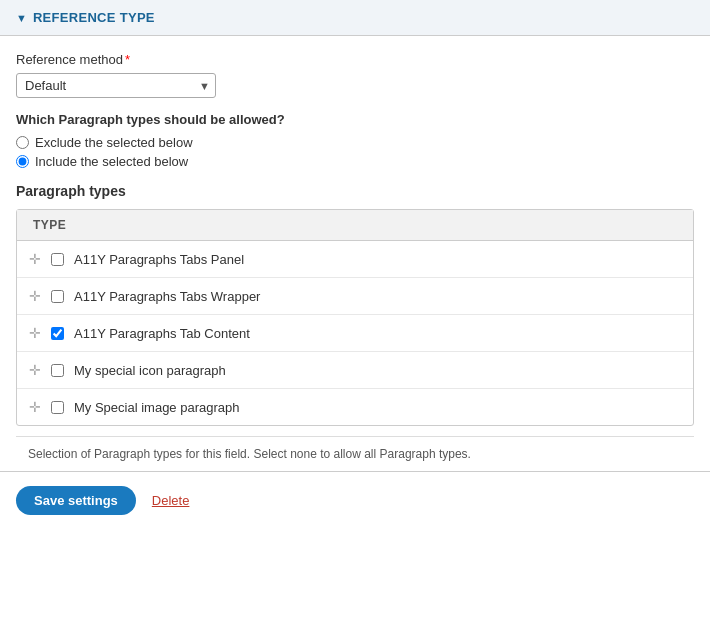 This screenshot has width=710, height=624. I want to click on row-5-label: My Special image paragraph, so click(156, 408).